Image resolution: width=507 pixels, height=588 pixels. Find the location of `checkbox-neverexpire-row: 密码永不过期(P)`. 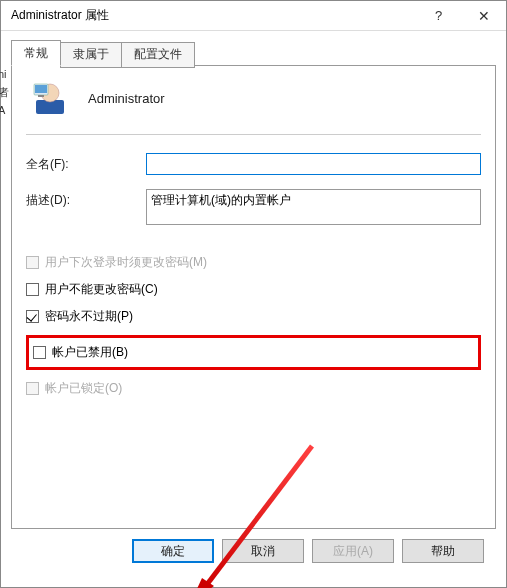

checkbox-neverexpire-row: 密码永不过期(P) is located at coordinates (254, 316).